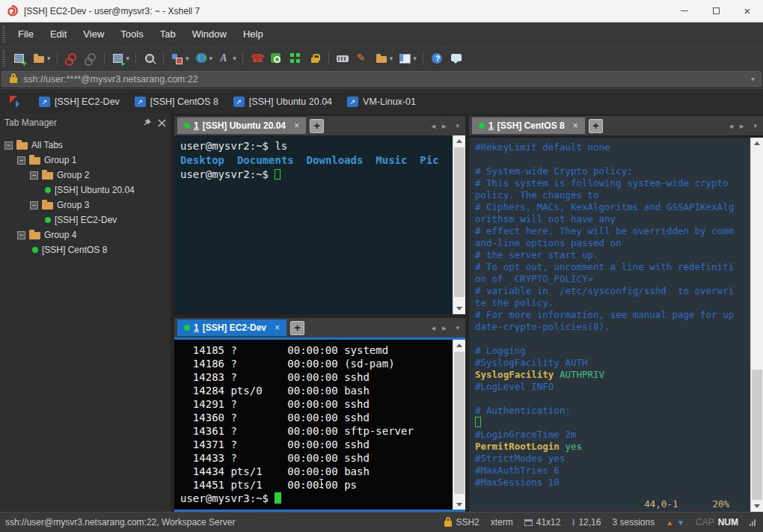 The height and width of the screenshot is (532, 763). Describe the element at coordinates (162, 123) in the screenshot. I see `panel-close-icon` at that location.